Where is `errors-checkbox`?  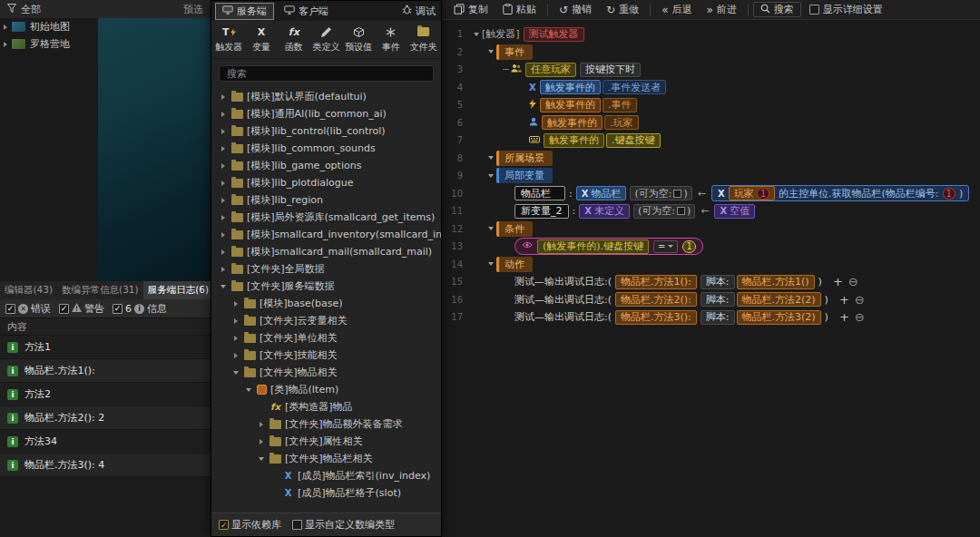
errors-checkbox is located at coordinates (11, 308).